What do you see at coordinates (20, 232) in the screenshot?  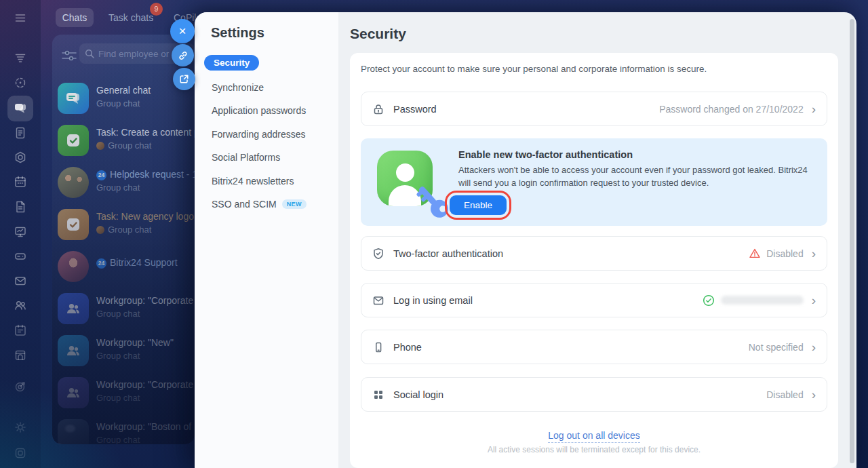 I see `boards-icon` at bounding box center [20, 232].